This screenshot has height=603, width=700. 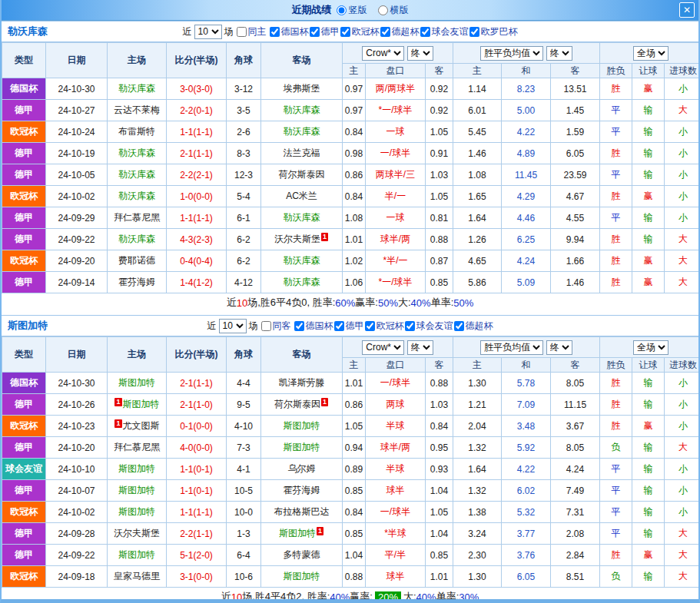 I want to click on filter-bar: 近 10 场 同主 德国杯德甲欧冠杯德超杯球会友谊欧罗巴杯, so click(x=350, y=32).